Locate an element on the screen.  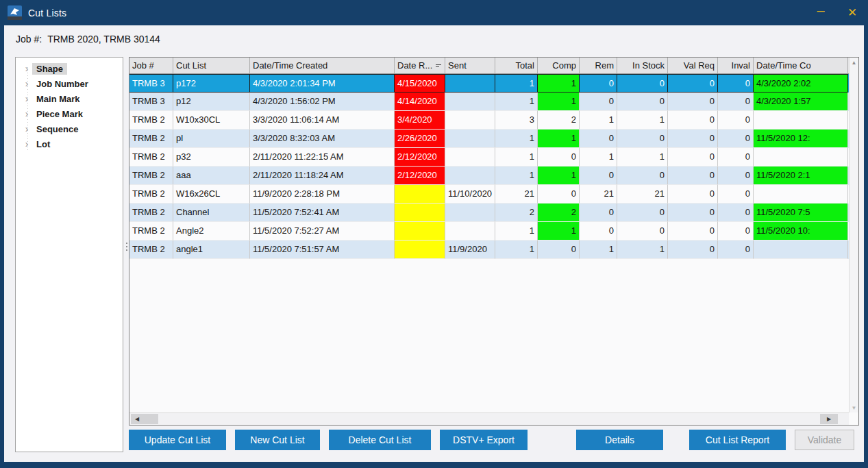
cell-cut-list: angle1 is located at coordinates (212, 249).